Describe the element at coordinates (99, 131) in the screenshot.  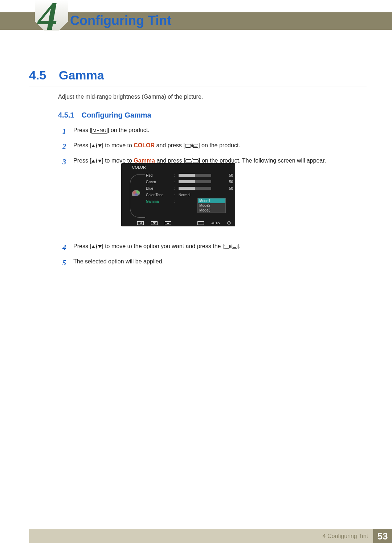
I see `menu-button-label: MENU` at that location.